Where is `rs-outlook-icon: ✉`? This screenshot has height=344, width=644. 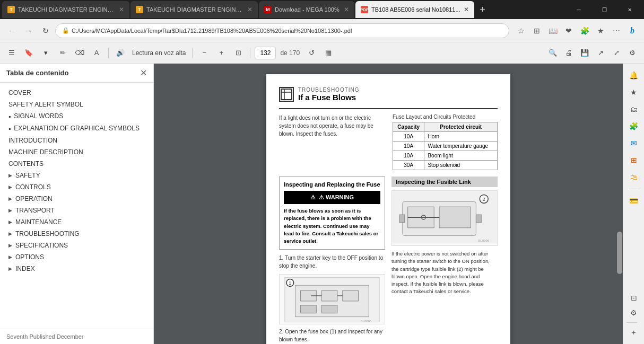
rs-outlook-icon: ✉ is located at coordinates (634, 143).